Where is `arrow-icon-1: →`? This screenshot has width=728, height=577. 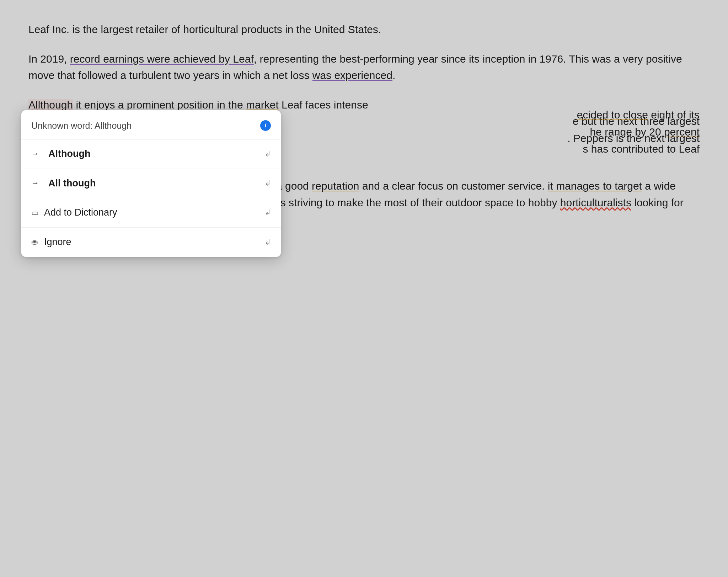
arrow-icon-1: → is located at coordinates (38, 154).